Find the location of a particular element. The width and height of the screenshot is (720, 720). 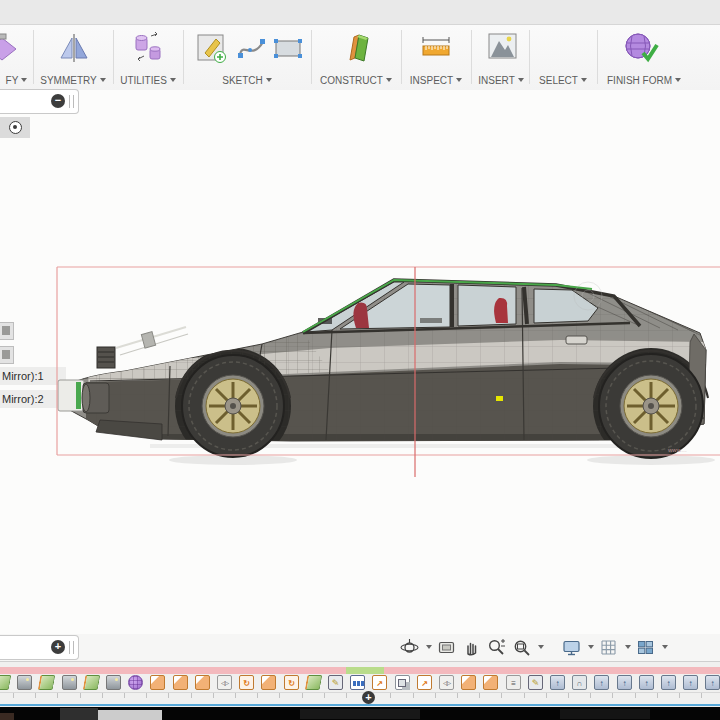

timeline-playhead: + is located at coordinates (368, 698).